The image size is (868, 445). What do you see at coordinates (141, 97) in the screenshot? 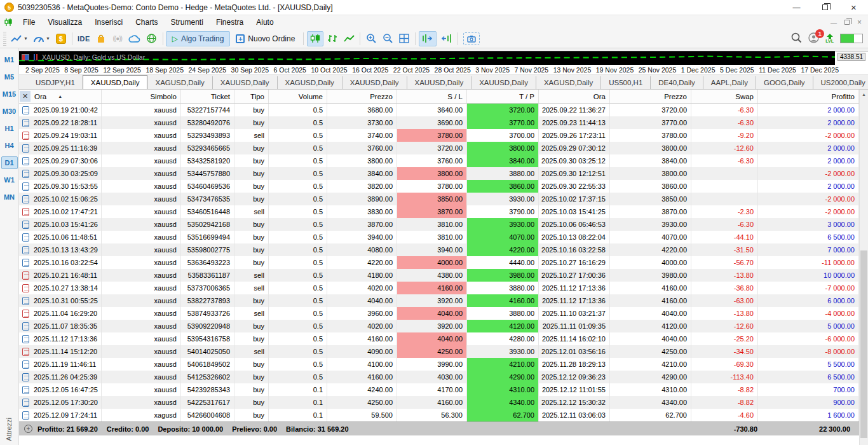
I see `col-header-symbol: Simbolo` at bounding box center [141, 97].